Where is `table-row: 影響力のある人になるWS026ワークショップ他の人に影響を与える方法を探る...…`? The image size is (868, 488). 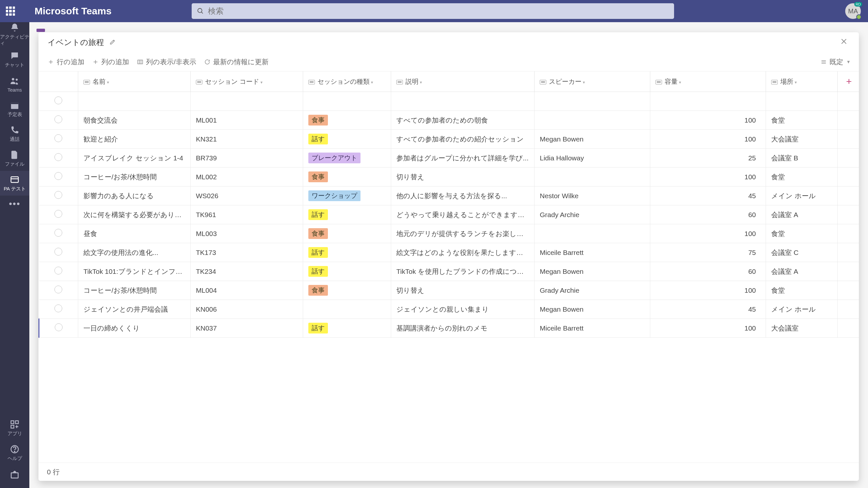 table-row: 影響力のある人になるWS026ワークショップ他の人に影響を与える方法を探る...… is located at coordinates (449, 196).